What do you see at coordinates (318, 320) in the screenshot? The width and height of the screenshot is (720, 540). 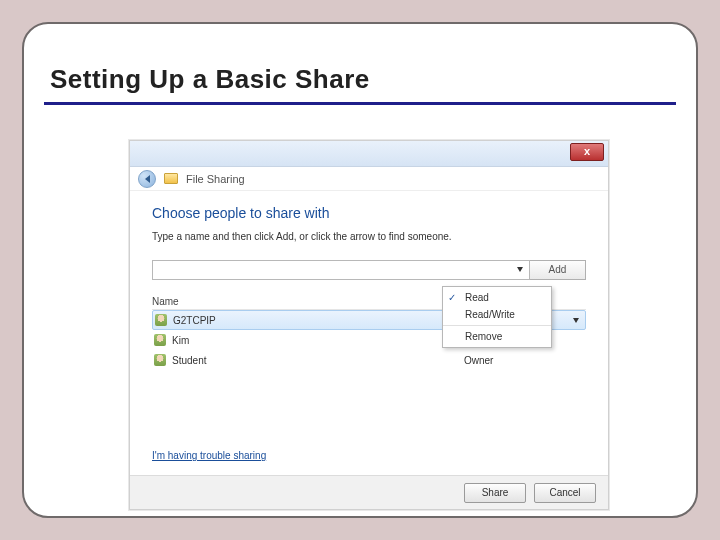 I see `row-name: G2TCPIP` at bounding box center [318, 320].